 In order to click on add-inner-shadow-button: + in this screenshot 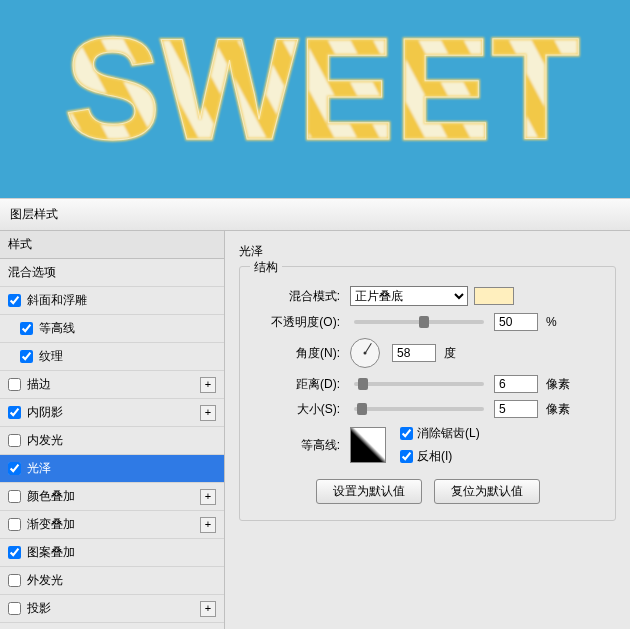, I will do `click(208, 413)`.